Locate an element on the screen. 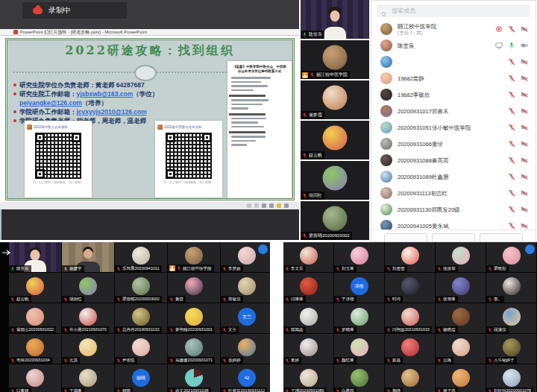 This screenshot has height=392, width=537. video-tile: 刘欣怡20200931078 is located at coordinates (512, 379).